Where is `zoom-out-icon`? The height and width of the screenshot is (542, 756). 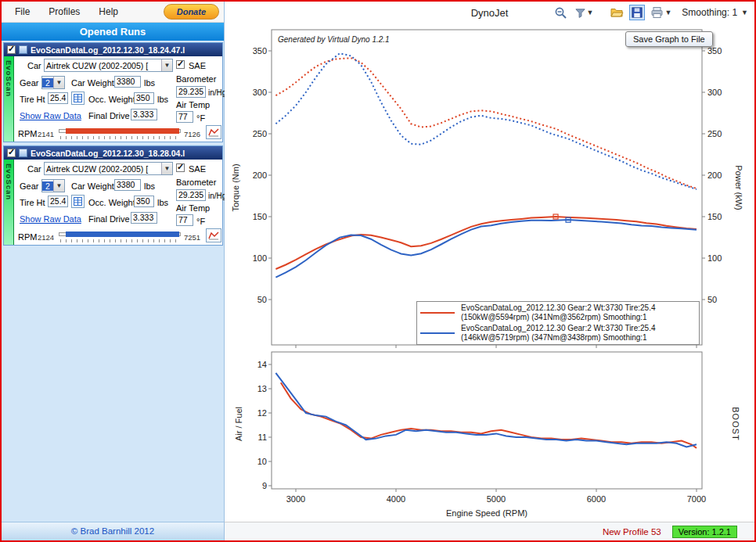 zoom-out-icon is located at coordinates (560, 13).